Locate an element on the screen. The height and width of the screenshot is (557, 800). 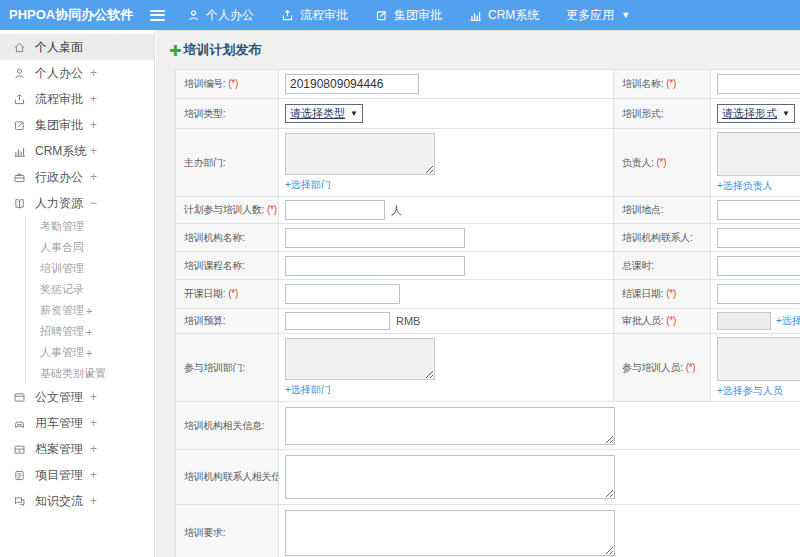
sidebar-item-vehicles: 用车管理 + is located at coordinates (77, 423).